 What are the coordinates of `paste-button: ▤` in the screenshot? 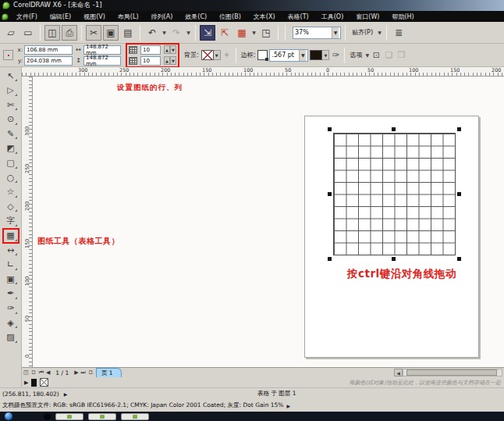 It's located at (128, 33).